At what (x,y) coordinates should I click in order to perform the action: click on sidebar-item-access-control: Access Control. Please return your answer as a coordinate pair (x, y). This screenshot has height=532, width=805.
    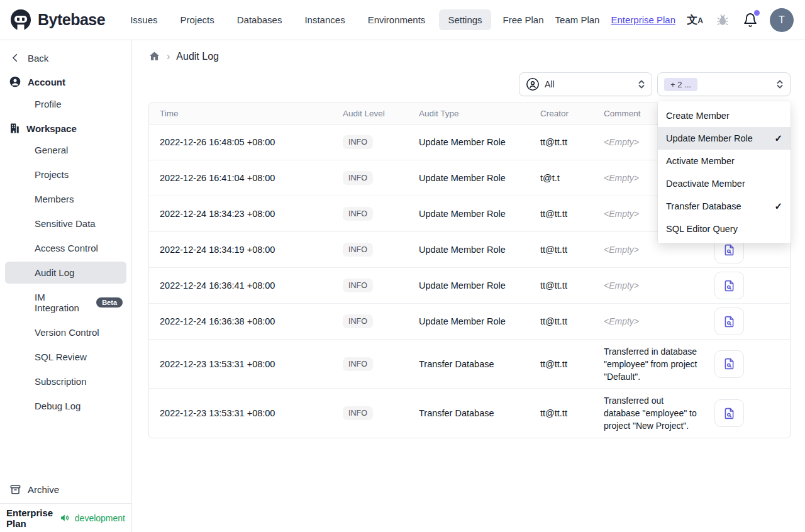
    Looking at the image, I should click on (65, 248).